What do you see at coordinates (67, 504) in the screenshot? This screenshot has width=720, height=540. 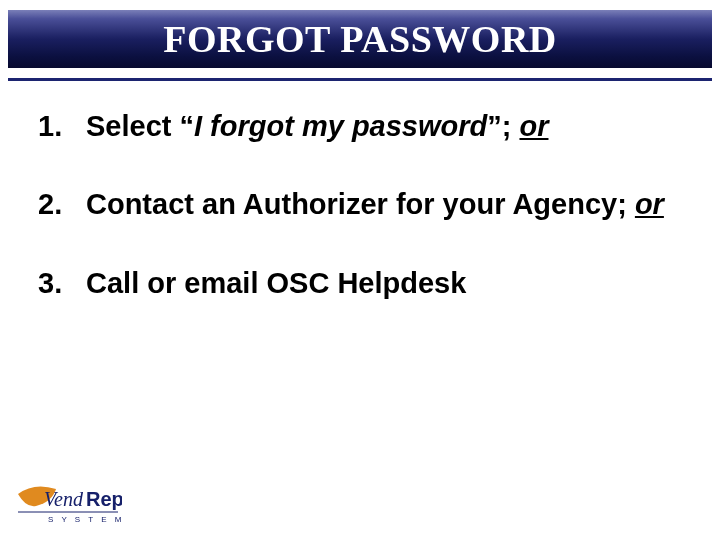 I see `vendrep-logo: Vend Rep S Y S T E M` at bounding box center [67, 504].